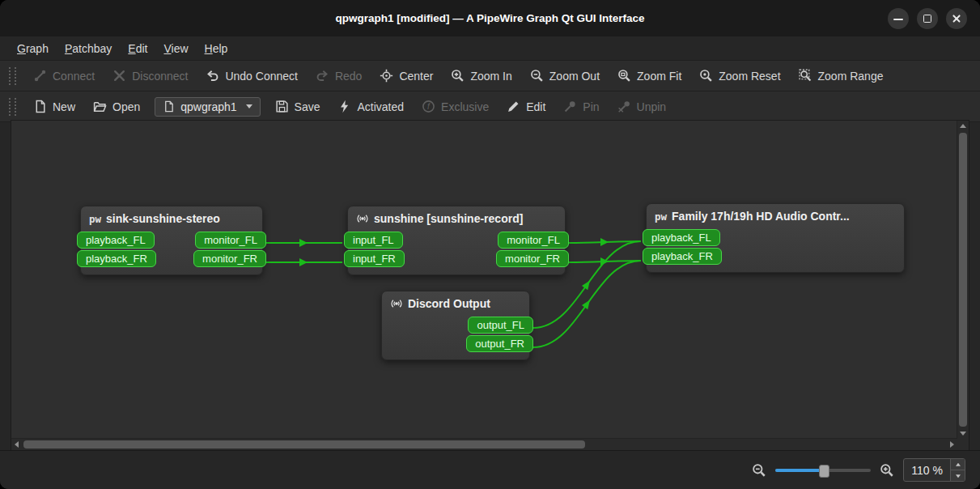 Image resolution: width=980 pixels, height=489 pixels. Describe the element at coordinates (88, 49) in the screenshot. I see `menu-patchbay-label: Patchbay` at that location.